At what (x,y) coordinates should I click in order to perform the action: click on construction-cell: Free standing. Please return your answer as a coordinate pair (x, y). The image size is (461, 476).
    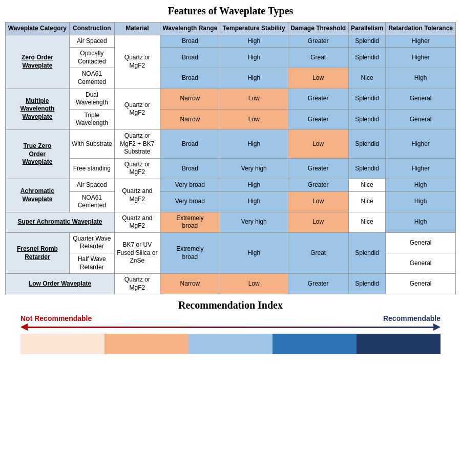
    Looking at the image, I should click on (92, 168).